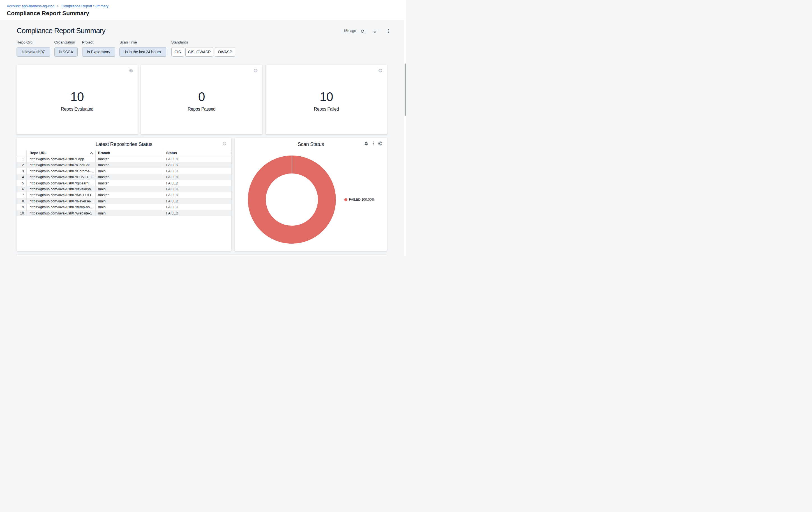 The height and width of the screenshot is (512, 812). What do you see at coordinates (405, 90) in the screenshot?
I see `page-scrollbar-thumb` at bounding box center [405, 90].